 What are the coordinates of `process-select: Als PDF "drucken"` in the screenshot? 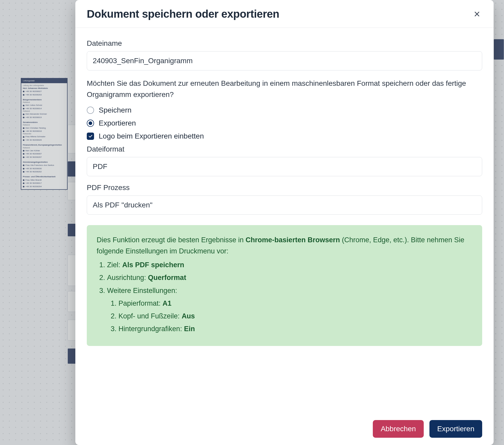 It's located at (284, 205).